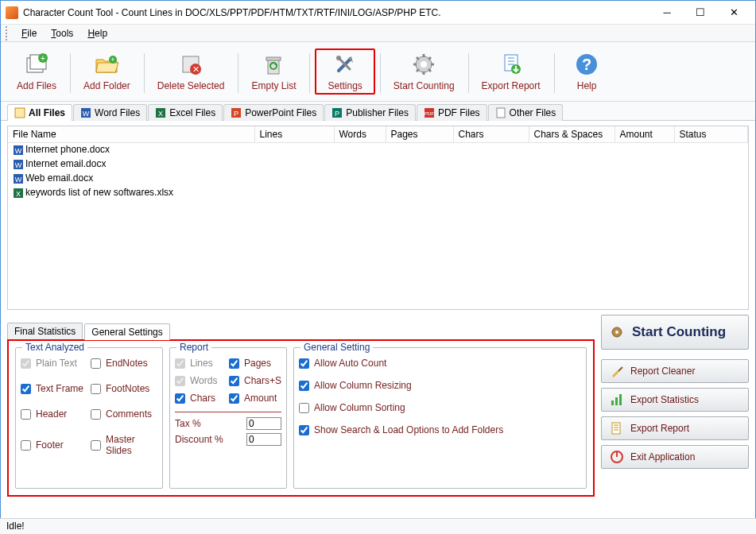 The height and width of the screenshot is (534, 756). Describe the element at coordinates (667, 13) in the screenshot. I see `minimize-button: ─` at that location.